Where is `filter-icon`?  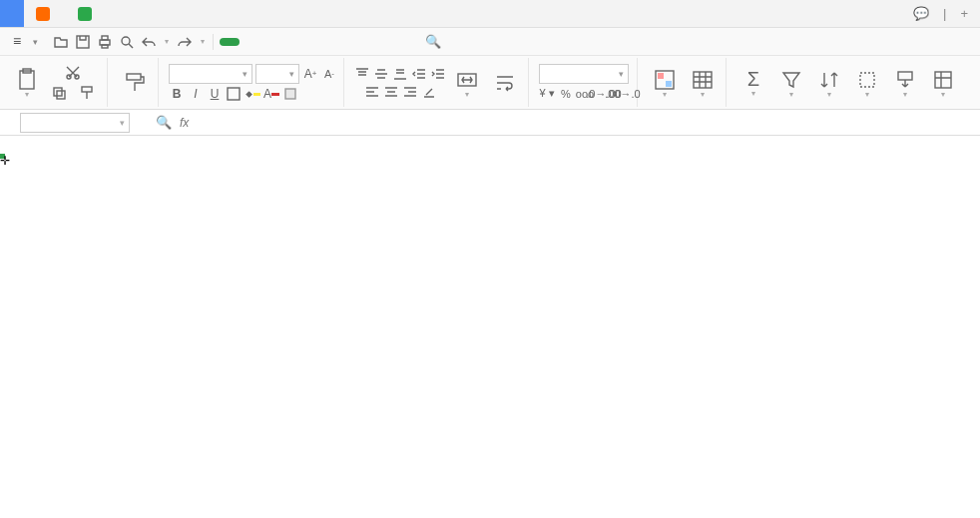 filter-icon is located at coordinates (791, 80).